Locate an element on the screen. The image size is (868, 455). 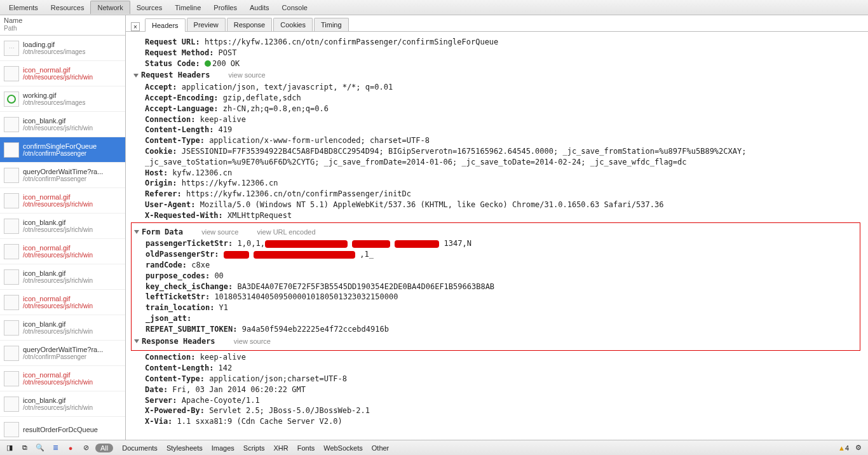
req-method-label: Request Method: is located at coordinates (179, 53).